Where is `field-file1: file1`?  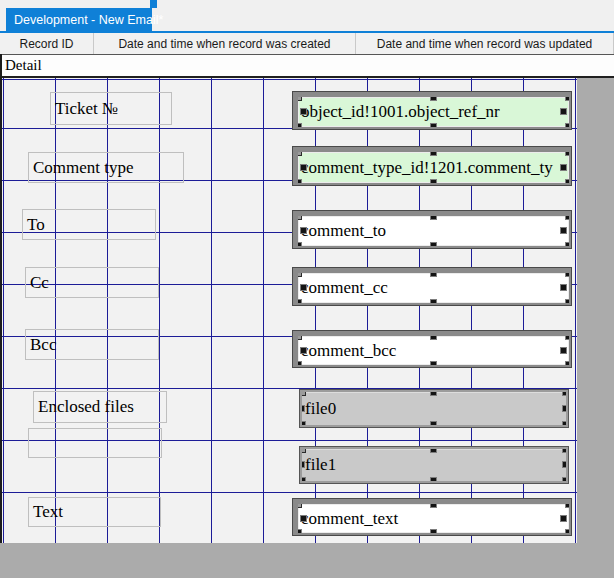
field-file1: file1 is located at coordinates (434, 465).